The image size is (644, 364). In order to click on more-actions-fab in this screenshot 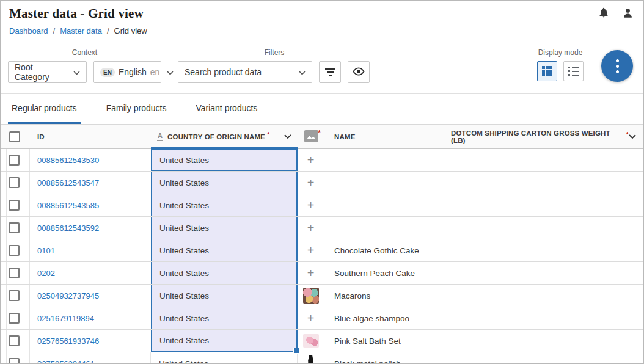, I will do `click(617, 66)`.